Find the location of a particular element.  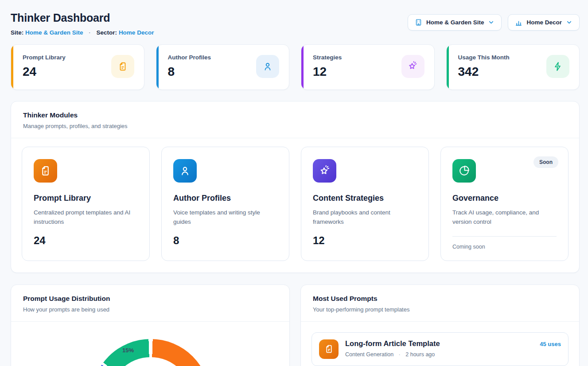

sector-label: Sector: is located at coordinates (107, 33).